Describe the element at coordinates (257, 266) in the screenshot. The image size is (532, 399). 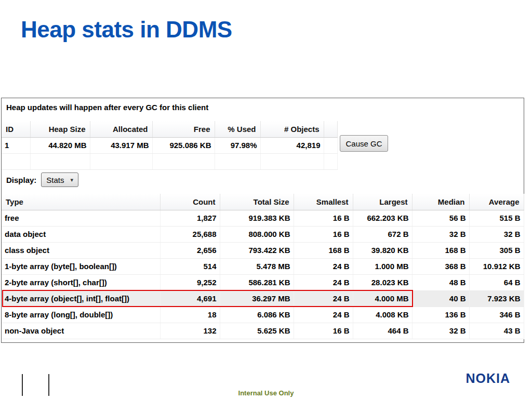
I see `table-cell: 5.478 MB` at that location.